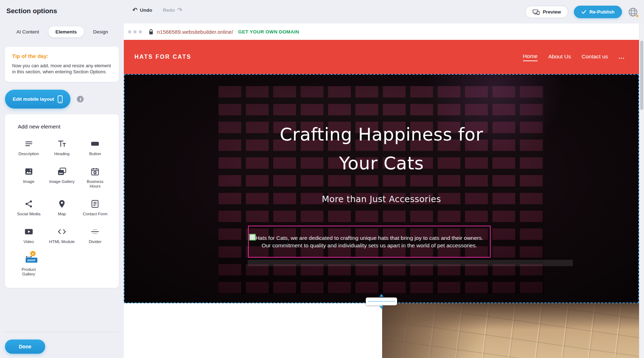 This screenshot has height=358, width=644. I want to click on description-lines-icon, so click(29, 144).